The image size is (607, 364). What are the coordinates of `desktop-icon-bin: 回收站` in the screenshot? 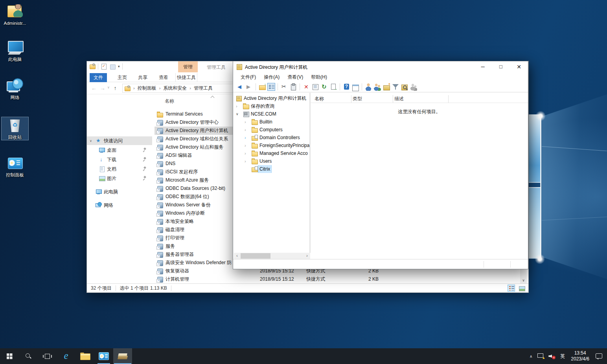 It's located at (15, 129).